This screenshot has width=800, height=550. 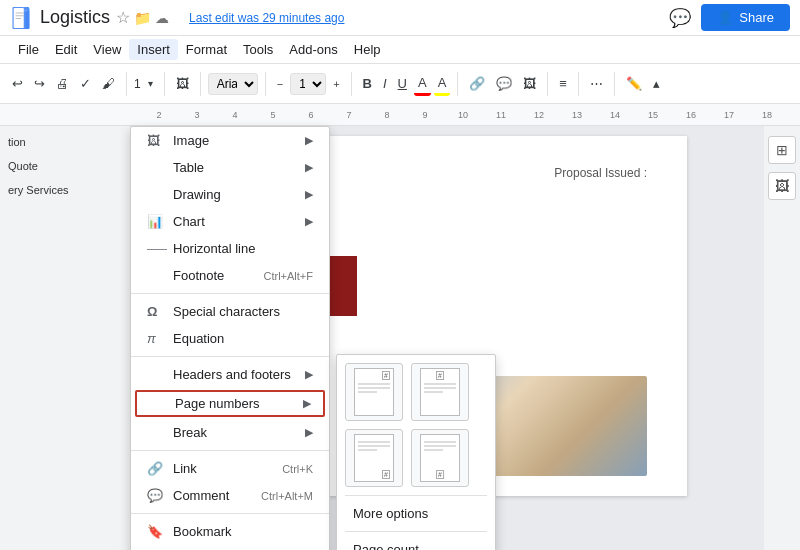 I want to click on zoom-dropdown: ▾, so click(x=150, y=84).